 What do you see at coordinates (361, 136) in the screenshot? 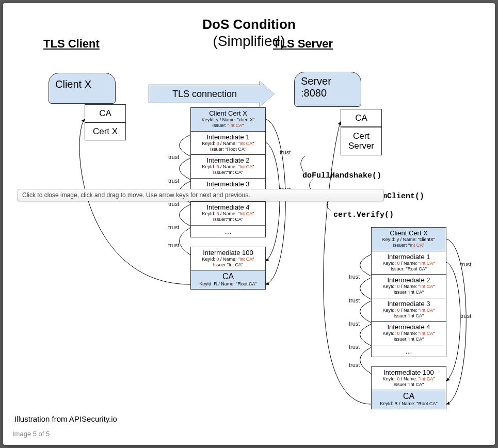
I see `server-cert-line1: Cert` at bounding box center [361, 136].